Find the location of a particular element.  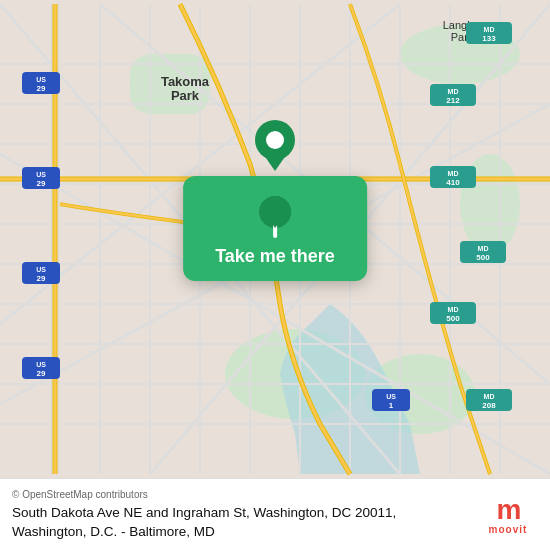

svg-text: 1 is located at coordinates (392, 406).